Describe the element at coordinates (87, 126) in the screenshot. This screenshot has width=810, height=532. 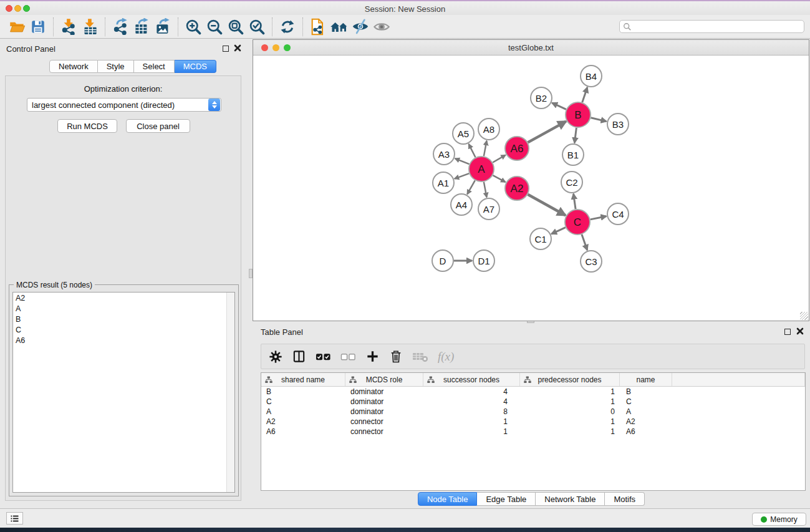
I see `run-mcds-button: Run MCDS` at that location.